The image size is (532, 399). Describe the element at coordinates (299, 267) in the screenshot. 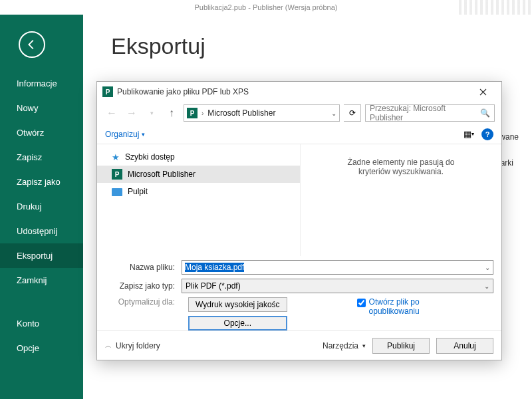

I see `filename-row: Nazwa pliku: Moja ksiazka.pdf ⌄` at that location.